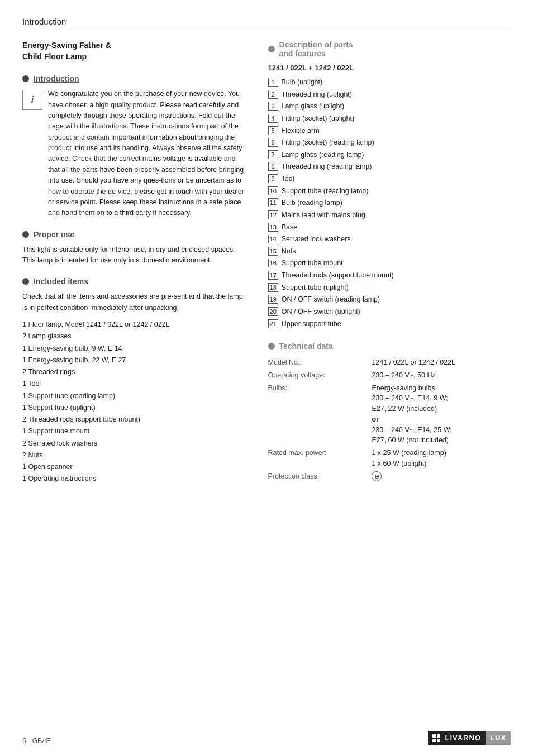 The image size is (533, 756). What do you see at coordinates (327, 166) in the screenshot?
I see `part-name: Threaded ring (reading lamp)` at bounding box center [327, 166].